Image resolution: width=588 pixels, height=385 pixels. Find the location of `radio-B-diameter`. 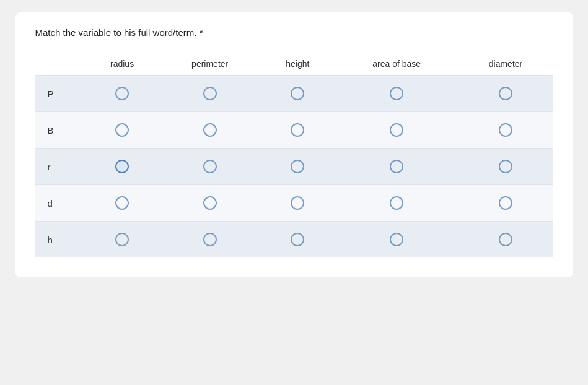

radio-B-diameter is located at coordinates (506, 130).